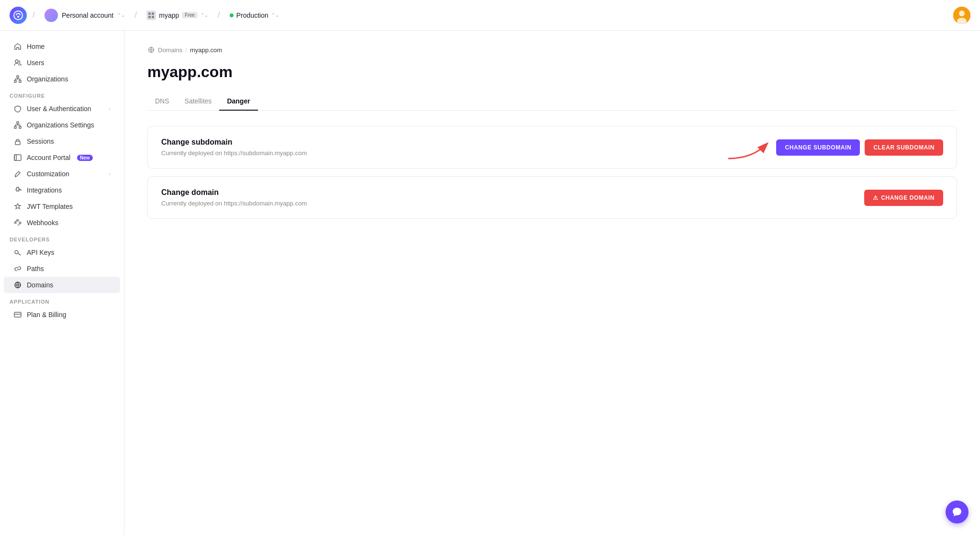 Image resolution: width=980 pixels, height=535 pixels. I want to click on sidebar-item-sessions-label: Sessions, so click(40, 141).